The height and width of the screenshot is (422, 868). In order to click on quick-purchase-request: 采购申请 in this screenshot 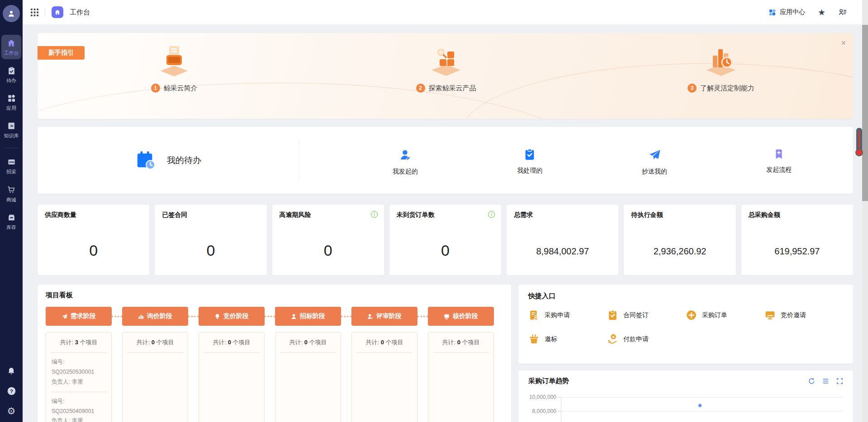, I will do `click(568, 315)`.